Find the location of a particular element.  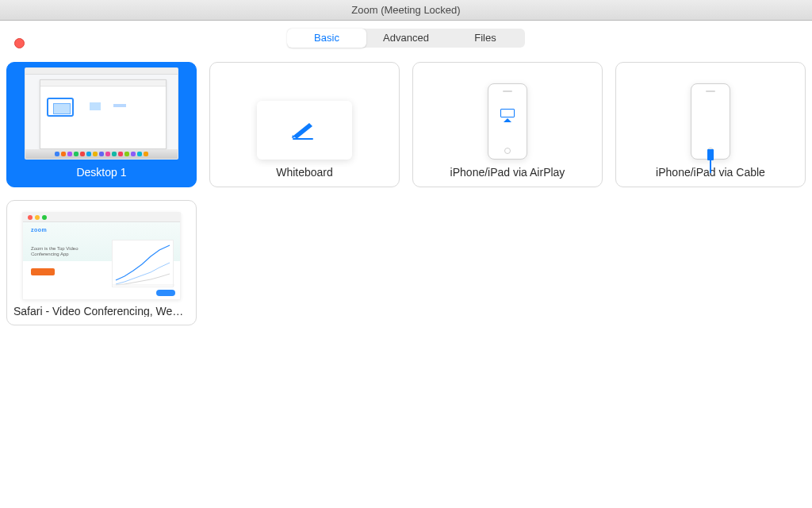

share-option-label: Desktop 1 is located at coordinates (102, 172).